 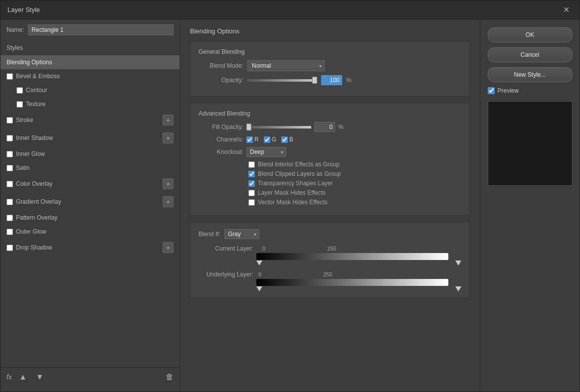 What do you see at coordinates (90, 48) in the screenshot?
I see `styles-label: Styles` at bounding box center [90, 48].